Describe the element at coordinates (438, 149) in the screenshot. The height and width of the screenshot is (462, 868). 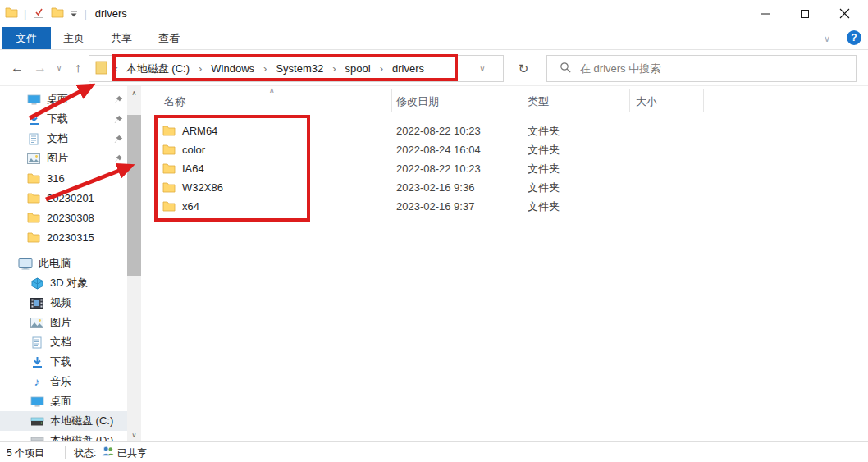
I see `file-date: 2022-08-24 16:04` at that location.